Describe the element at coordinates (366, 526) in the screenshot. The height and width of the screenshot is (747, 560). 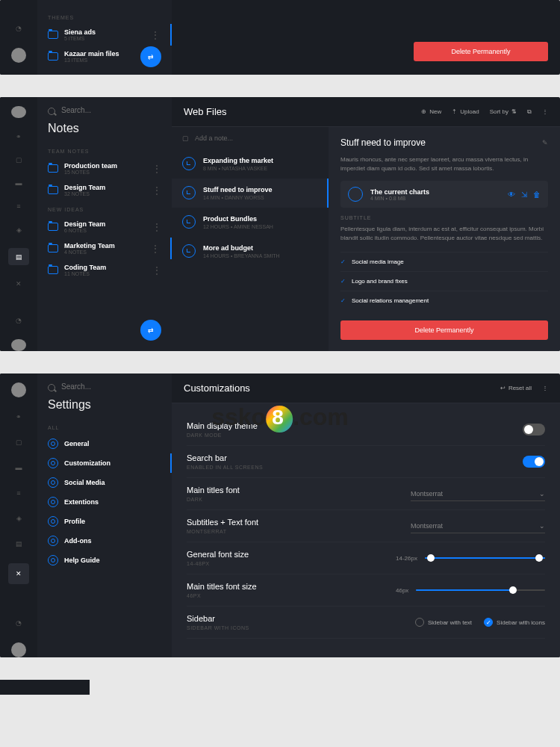
I see `setting-sub-font: Subtitles + Text fontMONTSERRATMontserra…` at that location.